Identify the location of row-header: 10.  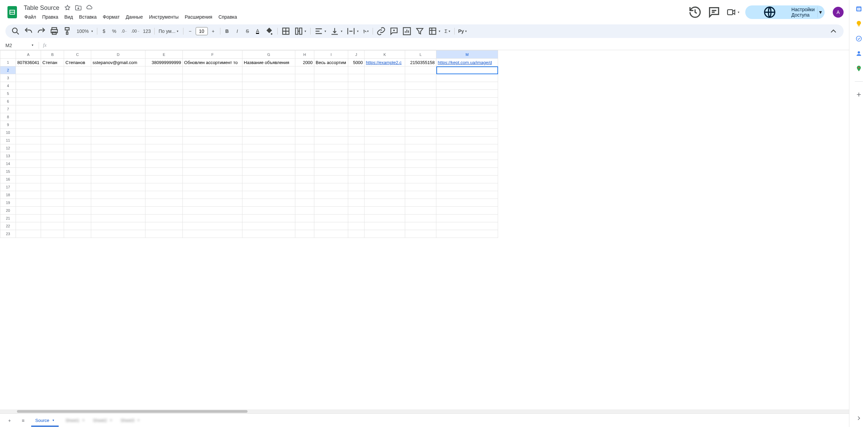
(8, 133).